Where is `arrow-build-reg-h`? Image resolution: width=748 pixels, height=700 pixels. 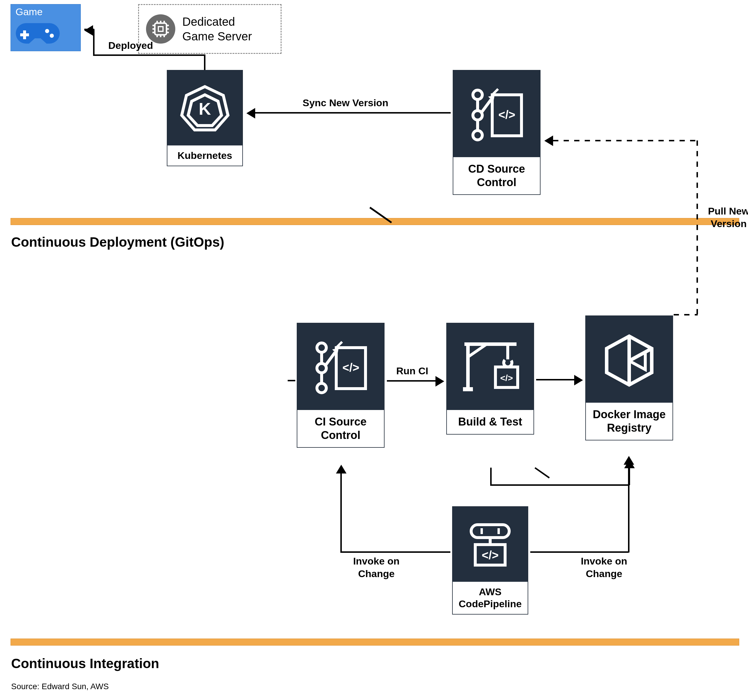
arrow-build-reg-h is located at coordinates (560, 485).